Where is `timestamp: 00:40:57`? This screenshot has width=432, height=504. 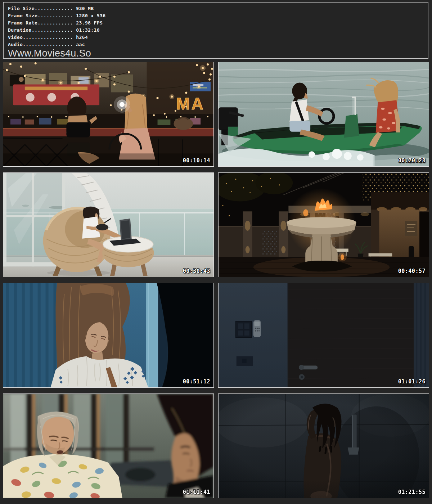 timestamp: 00:40:57 is located at coordinates (412, 271).